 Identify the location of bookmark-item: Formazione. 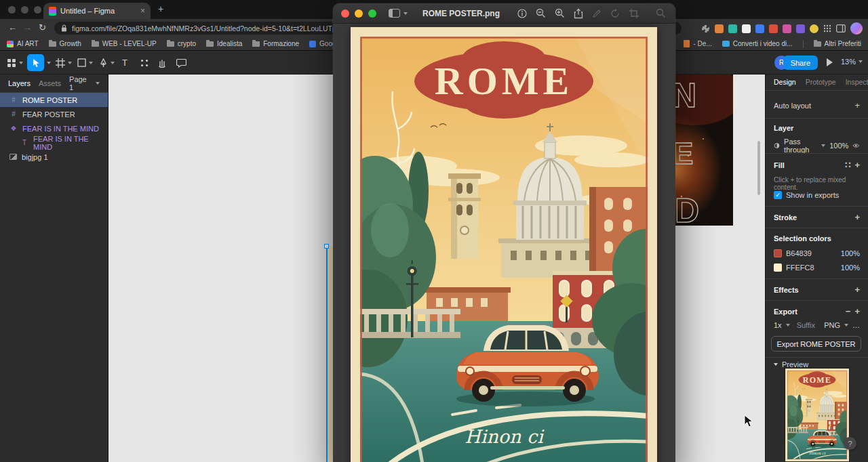
(275, 43).